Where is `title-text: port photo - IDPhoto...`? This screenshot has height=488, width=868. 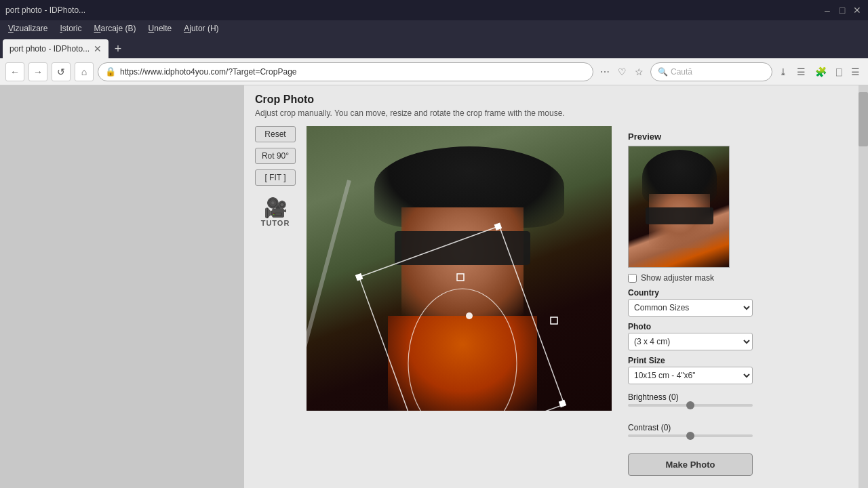
title-text: port photo - IDPhoto... is located at coordinates (45, 10).